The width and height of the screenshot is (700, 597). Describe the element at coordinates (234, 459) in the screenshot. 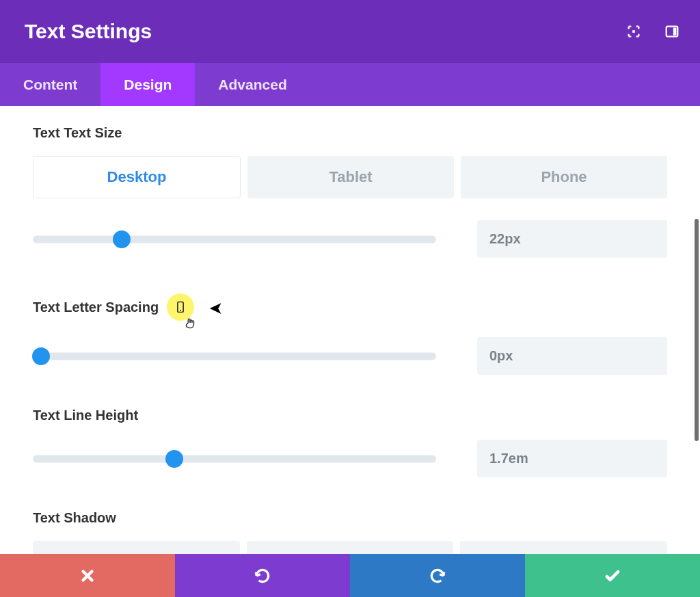

I see `line-height-slider` at that location.